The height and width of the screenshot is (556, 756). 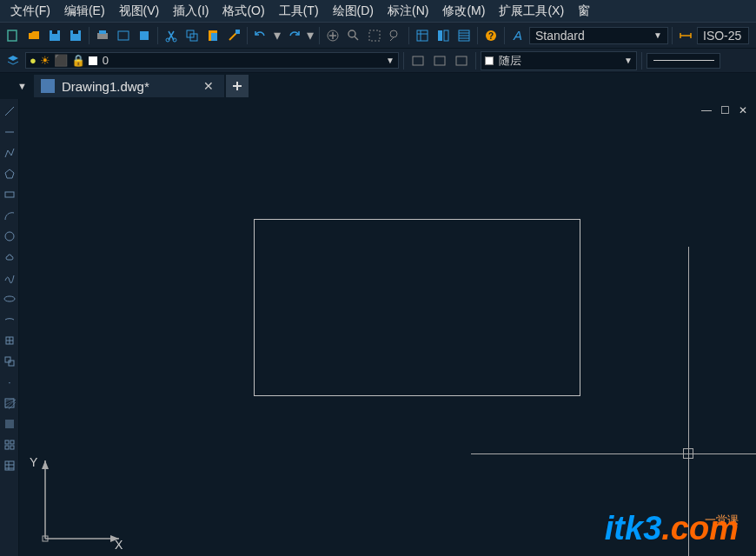 What do you see at coordinates (10, 328) in the screenshot?
I see `draw-toolbar: ·` at bounding box center [10, 328].